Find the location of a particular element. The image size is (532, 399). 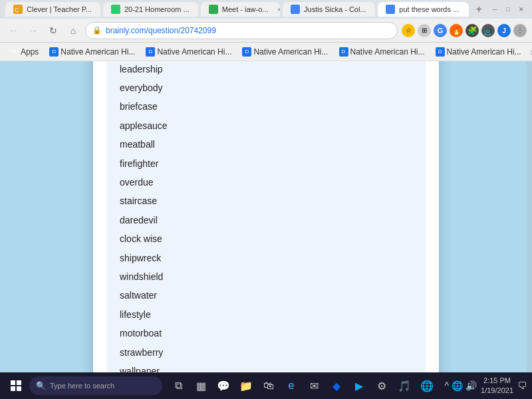

bookmark-label-3: Native American Hi... is located at coordinates (291, 52).